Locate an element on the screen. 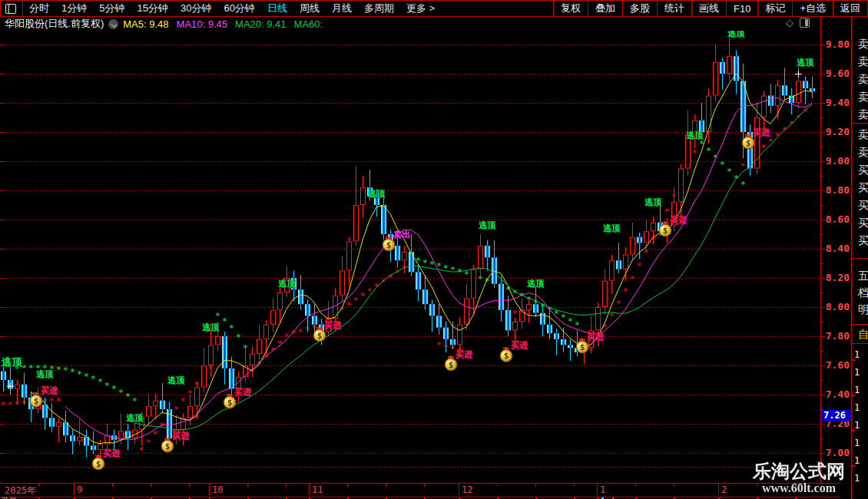 This screenshot has width=868, height=499. timeframe-item-8: 月线 is located at coordinates (342, 8).